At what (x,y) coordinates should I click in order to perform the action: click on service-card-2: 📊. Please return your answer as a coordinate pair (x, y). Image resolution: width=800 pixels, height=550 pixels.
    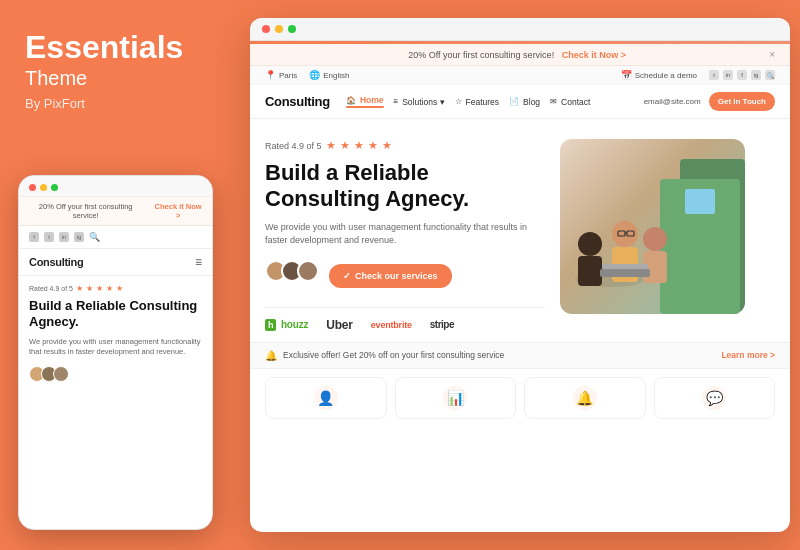
    Looking at the image, I should click on (456, 398).